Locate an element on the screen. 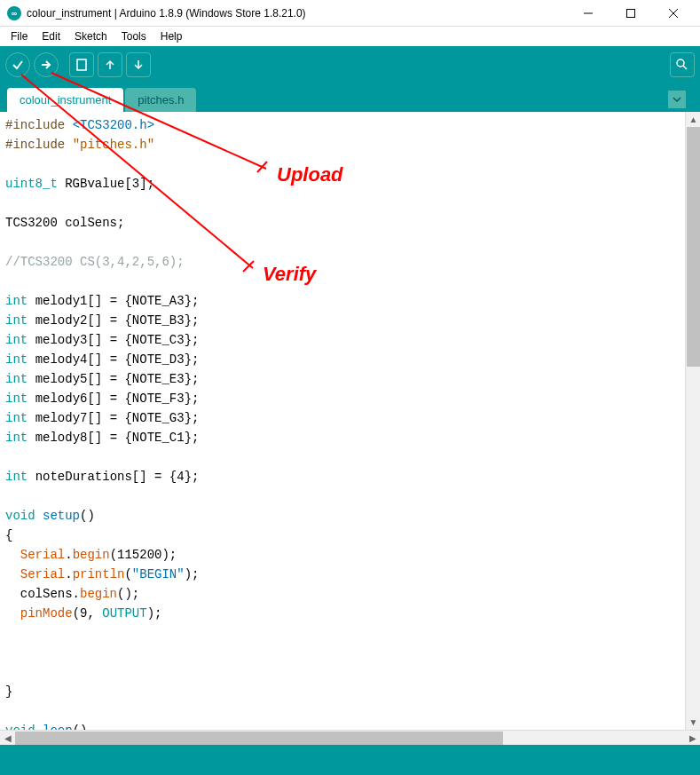  save-button is located at coordinates (138, 65).